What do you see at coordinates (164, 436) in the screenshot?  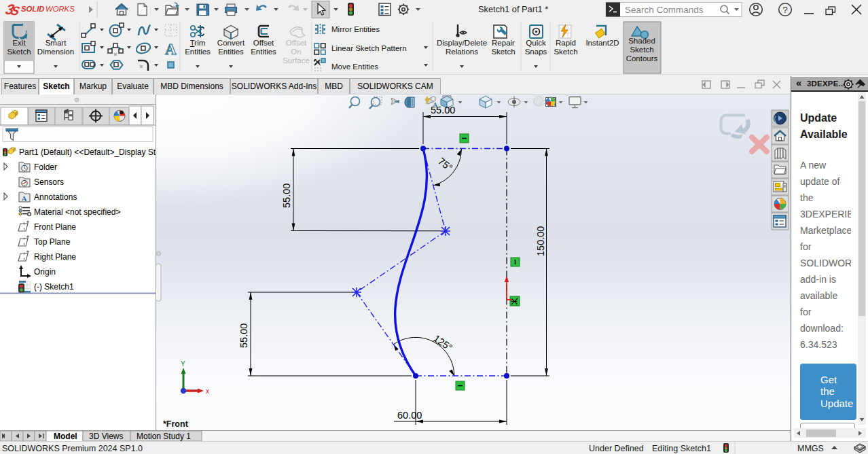 I see `svg-text: Motion Study 1` at bounding box center [164, 436].